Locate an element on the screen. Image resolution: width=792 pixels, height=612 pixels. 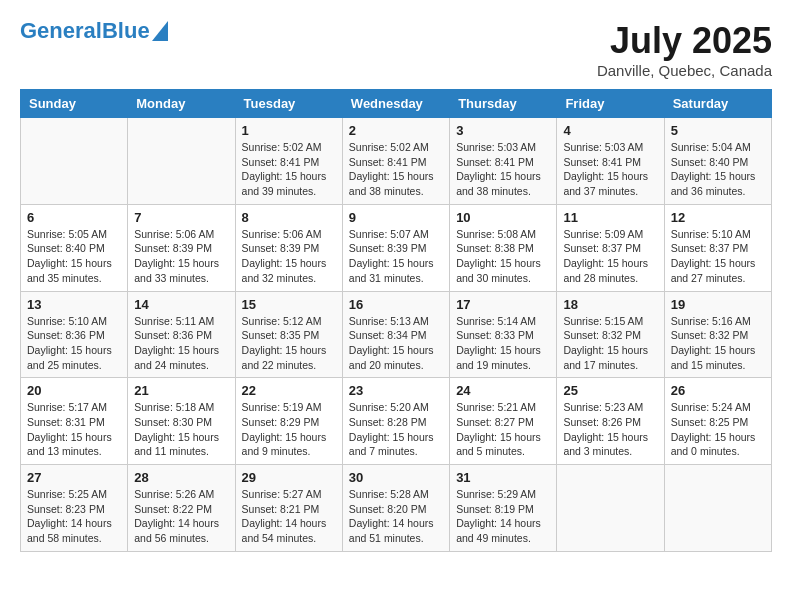
calendar-cell: 23Sunrise: 5:20 AM Sunset: 8:28 PM Dayli… is located at coordinates (396, 422).